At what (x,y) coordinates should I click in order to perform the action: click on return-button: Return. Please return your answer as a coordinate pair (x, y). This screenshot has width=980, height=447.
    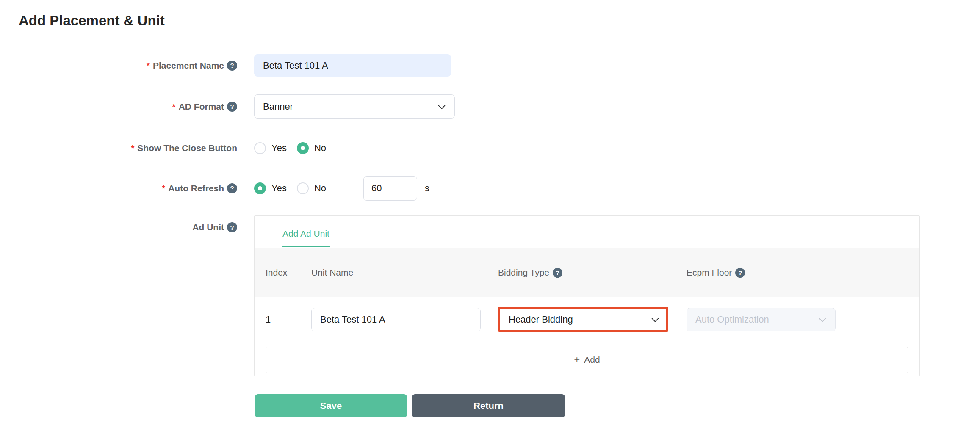
    Looking at the image, I should click on (489, 406).